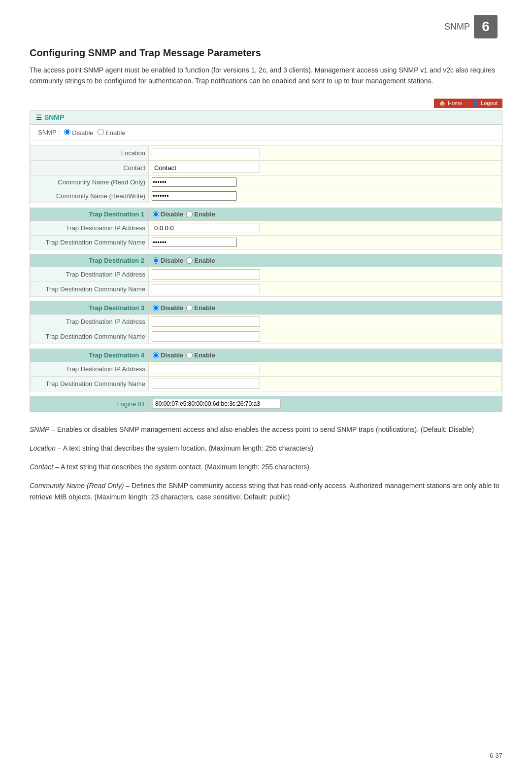  Describe the element at coordinates (189, 214) in the screenshot. I see `trap-dest-1-enable-radio` at that location.